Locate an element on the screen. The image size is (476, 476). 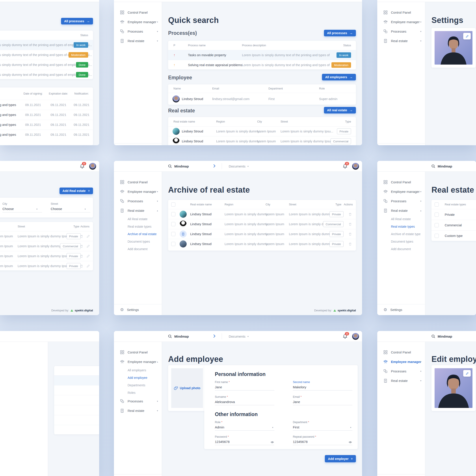
all-employeers-button: All employeers→ is located at coordinates (339, 77).